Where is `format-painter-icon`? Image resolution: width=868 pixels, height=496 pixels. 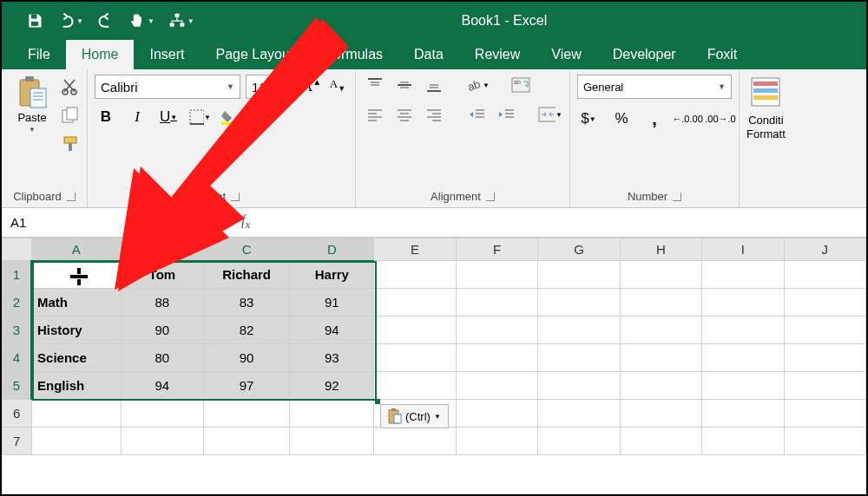
format-painter-icon is located at coordinates (70, 146).